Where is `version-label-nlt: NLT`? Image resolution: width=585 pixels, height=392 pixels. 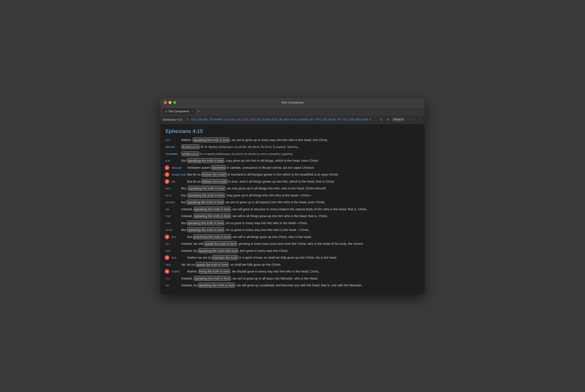
version-label-nlt: NLT is located at coordinates (173, 244).